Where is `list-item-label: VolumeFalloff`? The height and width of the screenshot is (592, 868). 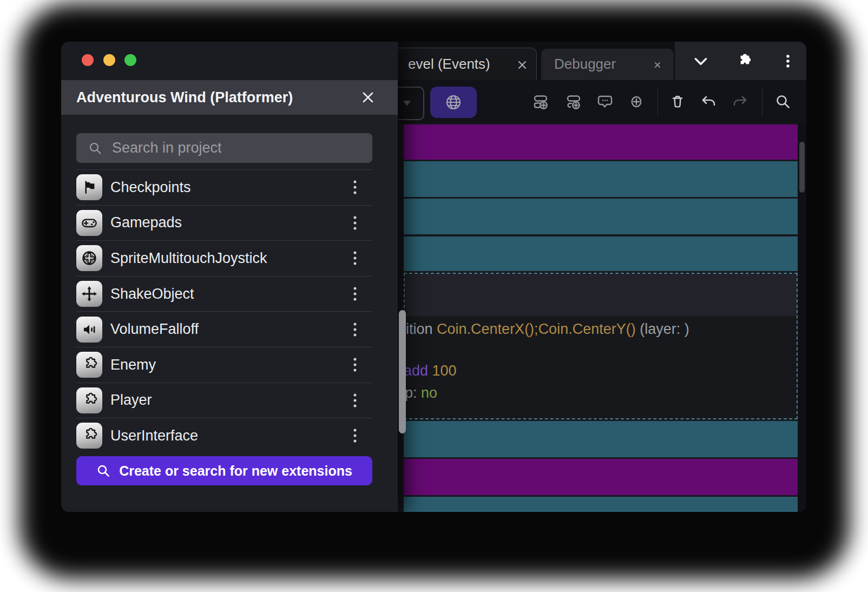 list-item-label: VolumeFalloff is located at coordinates (155, 329).